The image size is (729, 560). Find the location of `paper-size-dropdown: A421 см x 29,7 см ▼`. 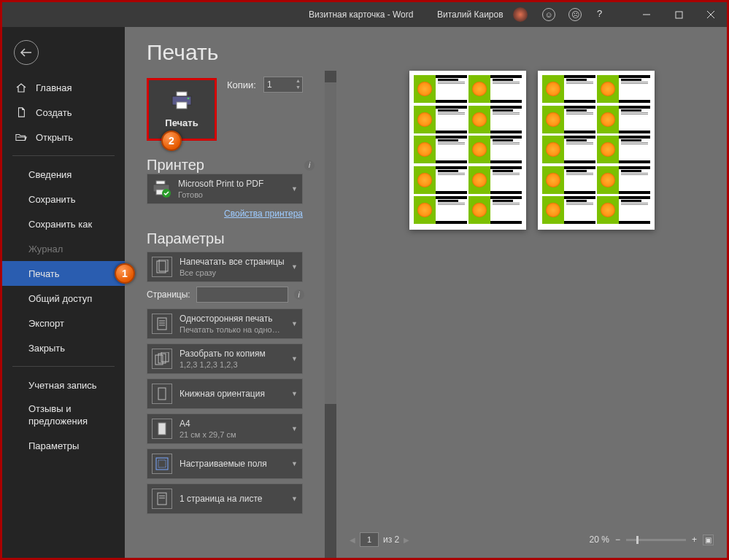

paper-size-dropdown: A421 см x 29,7 см ▼ is located at coordinates (225, 429).